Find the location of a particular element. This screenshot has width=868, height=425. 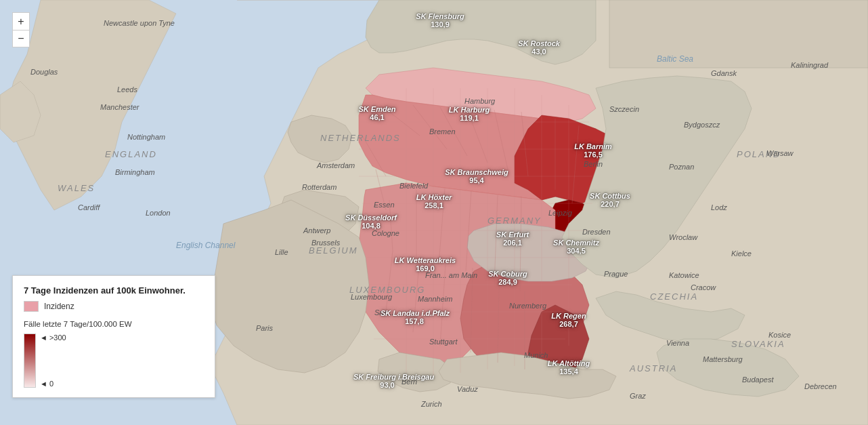

legend-title: 7 Tage Inzidenzen auf 100k Einwohner. is located at coordinates (114, 290).